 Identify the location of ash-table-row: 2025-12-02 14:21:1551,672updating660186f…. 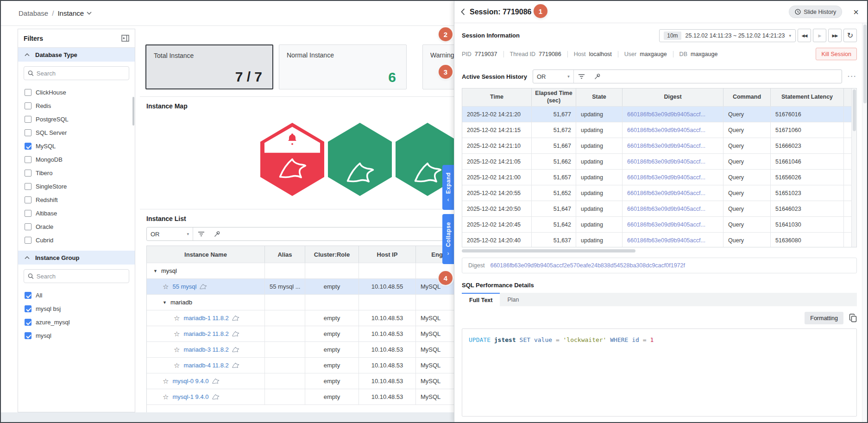
(660, 130).